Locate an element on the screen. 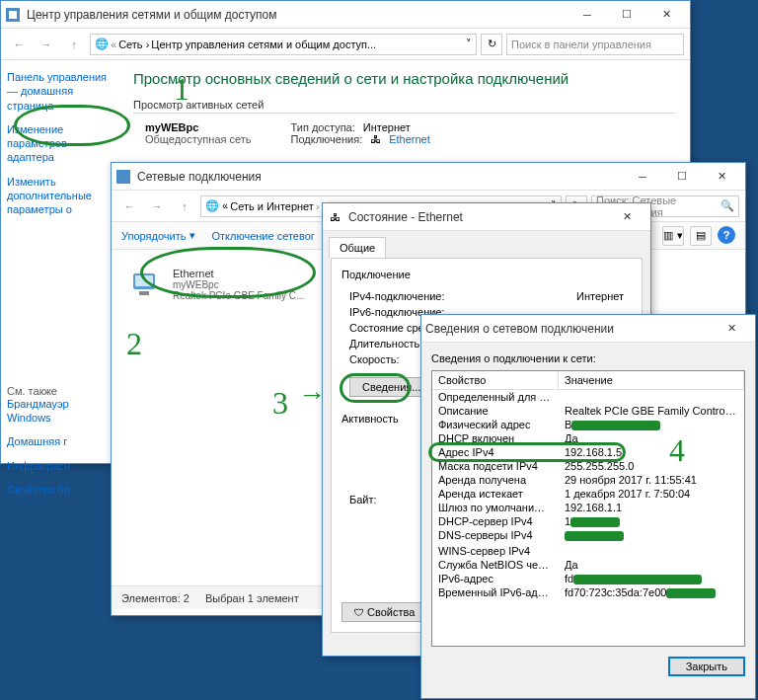  adapter-item-ethernet: Ethernet myWEBpc Realtek PCIe GBE Family… is located at coordinates (219, 285).